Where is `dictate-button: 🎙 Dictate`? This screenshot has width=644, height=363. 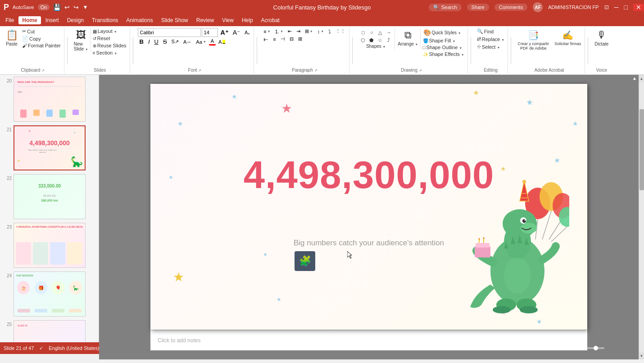
dictate-button: 🎙 Dictate is located at coordinates (602, 38).